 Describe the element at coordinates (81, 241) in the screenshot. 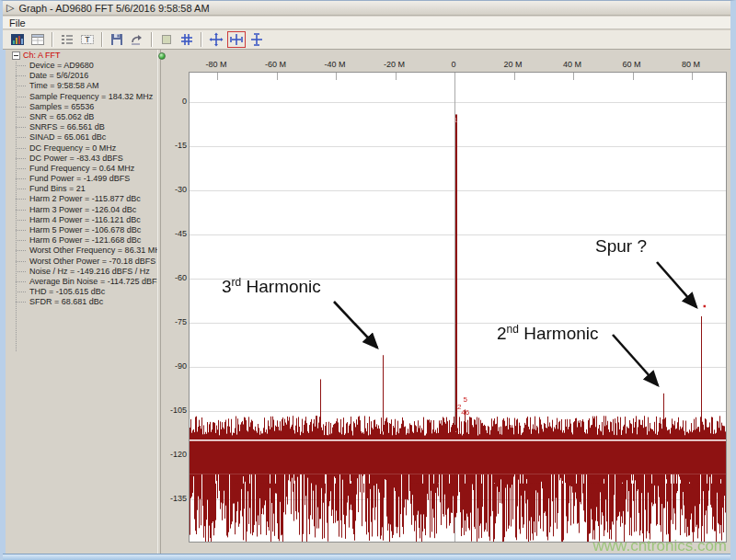

I see `tree-item: Harm 6 Power = -121.668 dBc` at that location.